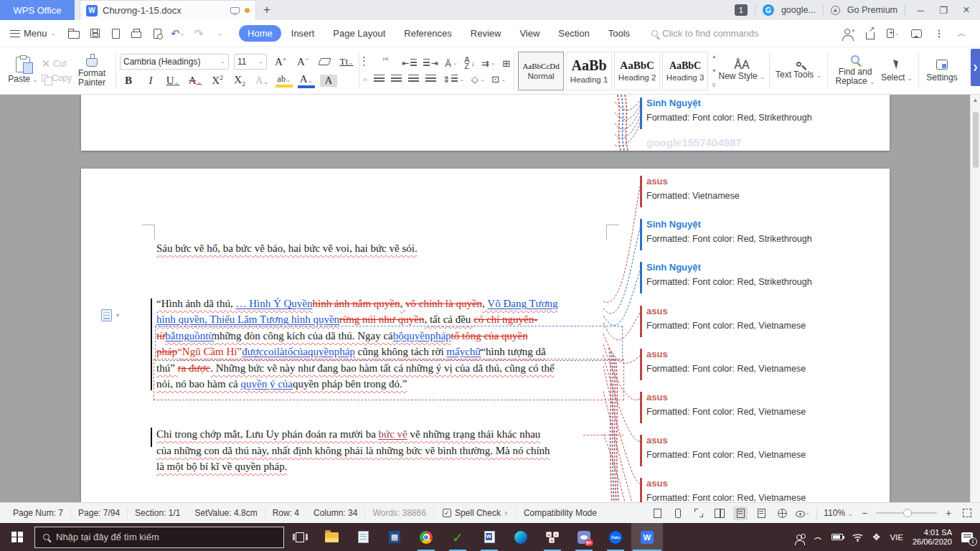 The image size is (980, 551). What do you see at coordinates (584, 537) in the screenshot?
I see `discord-button: 9+` at bounding box center [584, 537].